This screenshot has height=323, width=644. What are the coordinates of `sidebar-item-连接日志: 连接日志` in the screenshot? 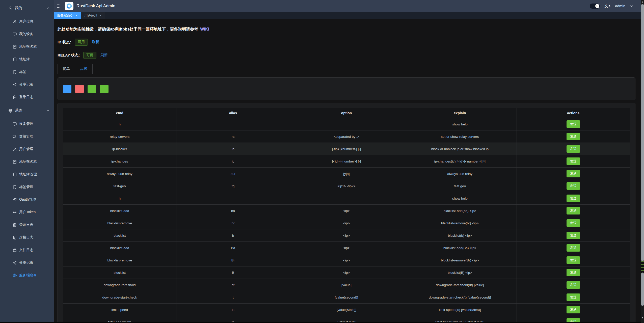 It's located at (27, 237).